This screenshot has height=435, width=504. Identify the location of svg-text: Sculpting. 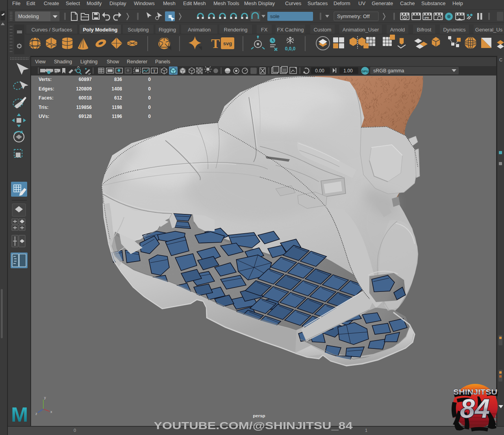
(138, 30).